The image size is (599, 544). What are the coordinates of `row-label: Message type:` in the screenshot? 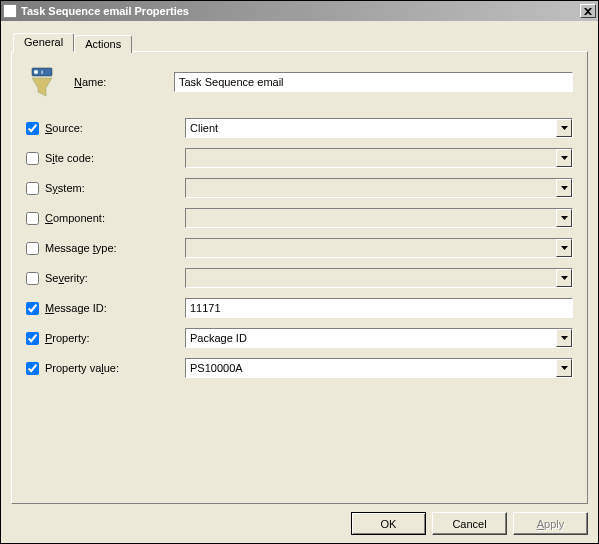 It's located at (115, 248).